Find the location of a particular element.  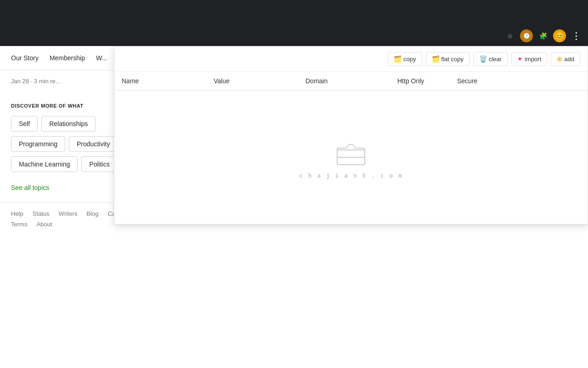

star-icon: ☆ is located at coordinates (510, 36).